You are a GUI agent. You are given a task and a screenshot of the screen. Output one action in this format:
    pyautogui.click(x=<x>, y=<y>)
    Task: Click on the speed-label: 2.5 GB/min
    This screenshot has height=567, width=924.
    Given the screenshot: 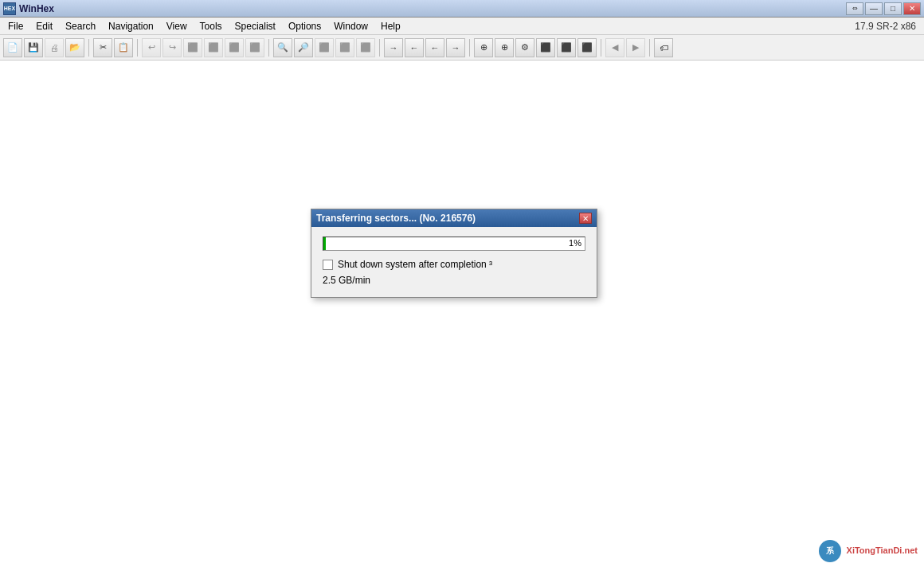 What is the action you would take?
    pyautogui.click(x=454, y=280)
    